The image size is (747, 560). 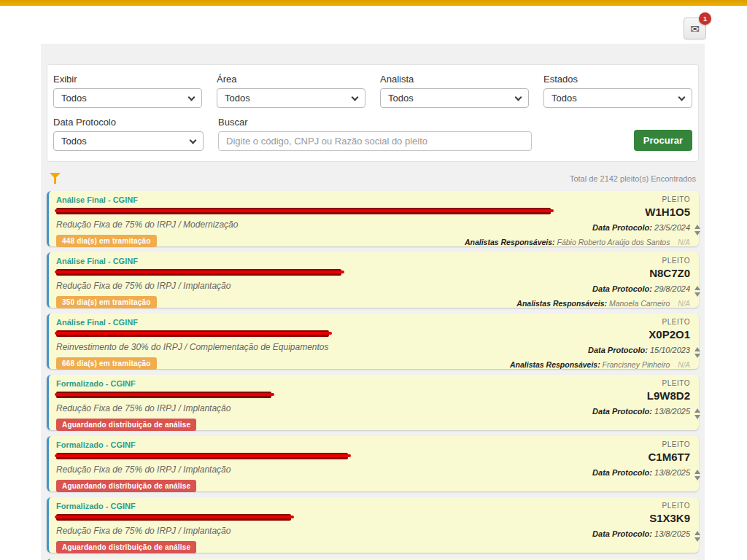 I want to click on area-select: Todos, so click(x=291, y=98).